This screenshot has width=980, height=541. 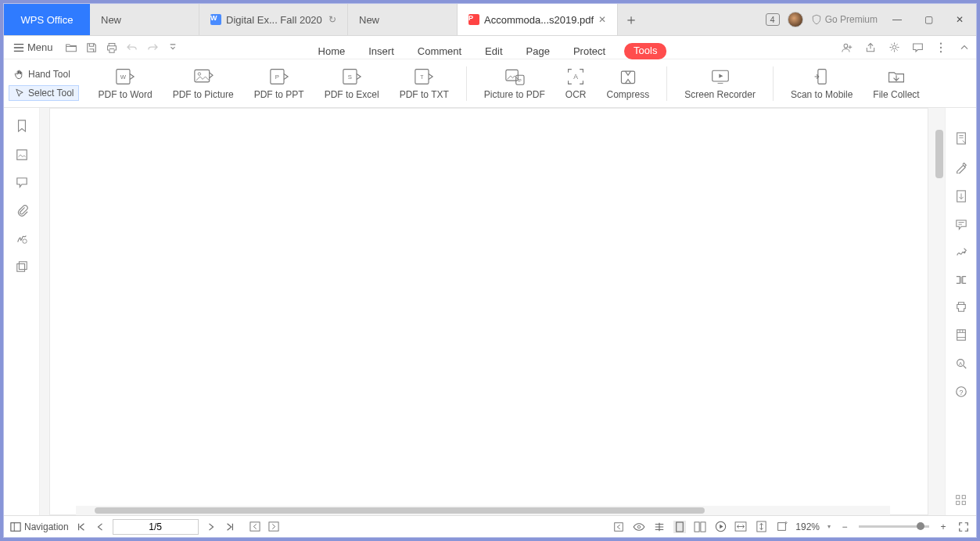 What do you see at coordinates (440, 52) in the screenshot?
I see `ribbon-tab-comment: Comment` at bounding box center [440, 52].